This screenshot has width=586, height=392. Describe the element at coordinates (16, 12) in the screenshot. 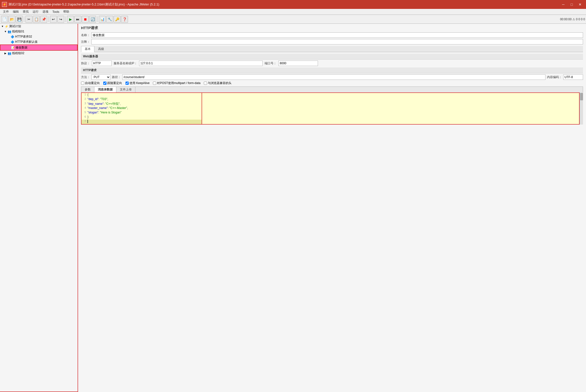

I see `menu-edit: 编辑` at that location.